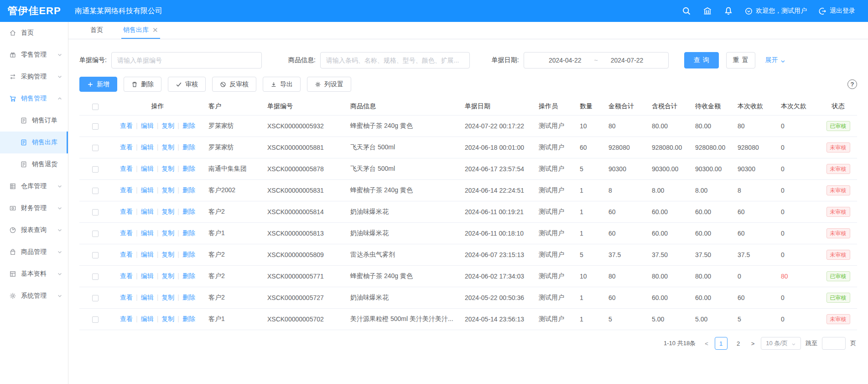 This screenshot has height=384, width=868. What do you see at coordinates (728, 11) in the screenshot?
I see `bell-icon` at bounding box center [728, 11].